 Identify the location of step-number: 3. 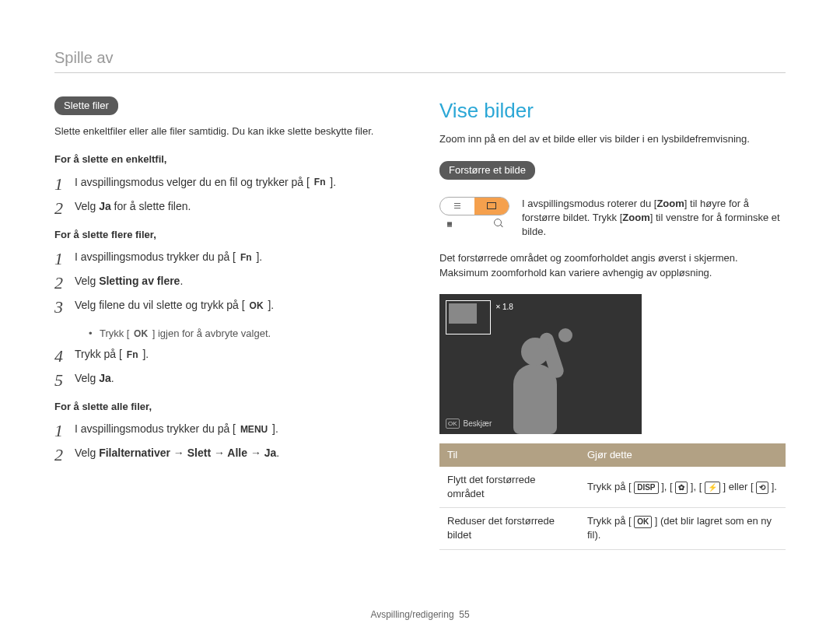
(65, 306).